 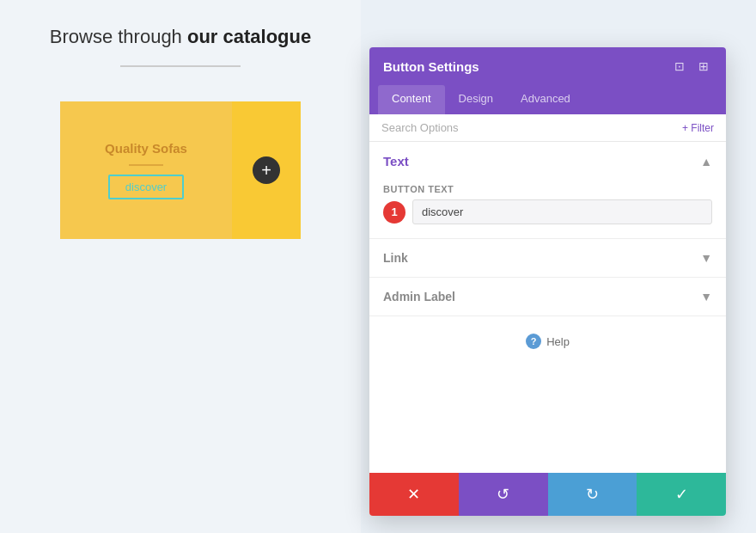 I want to click on field-badge: 1, so click(x=394, y=212).